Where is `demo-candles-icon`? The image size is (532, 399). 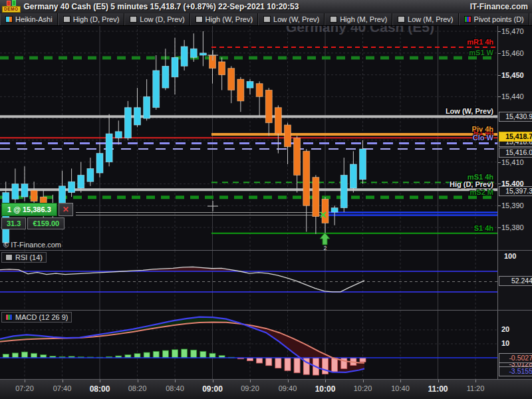
demo-candles-icon is located at coordinates (11, 4).